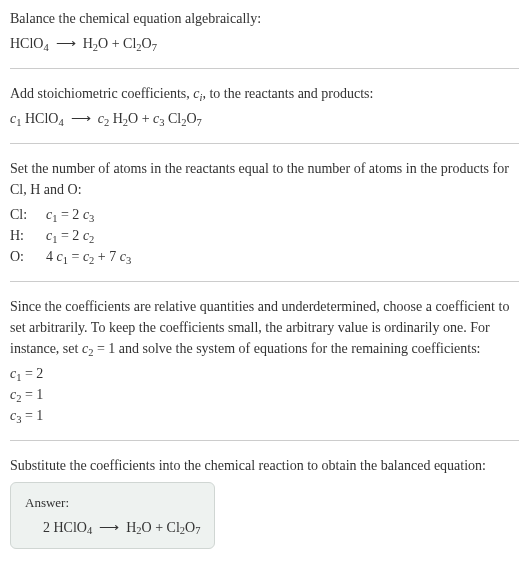  I want to click on product-h2o: H, so click(88, 44).